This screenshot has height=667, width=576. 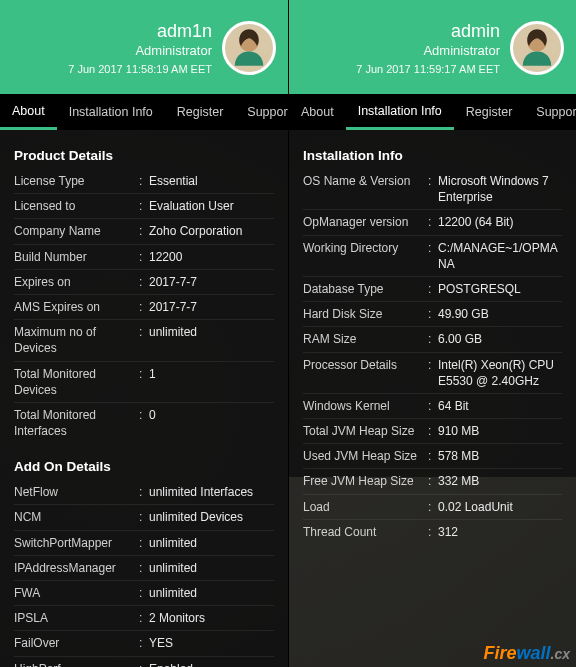 What do you see at coordinates (500, 431) in the screenshot?
I see `info-value: 910 MB` at bounding box center [500, 431].